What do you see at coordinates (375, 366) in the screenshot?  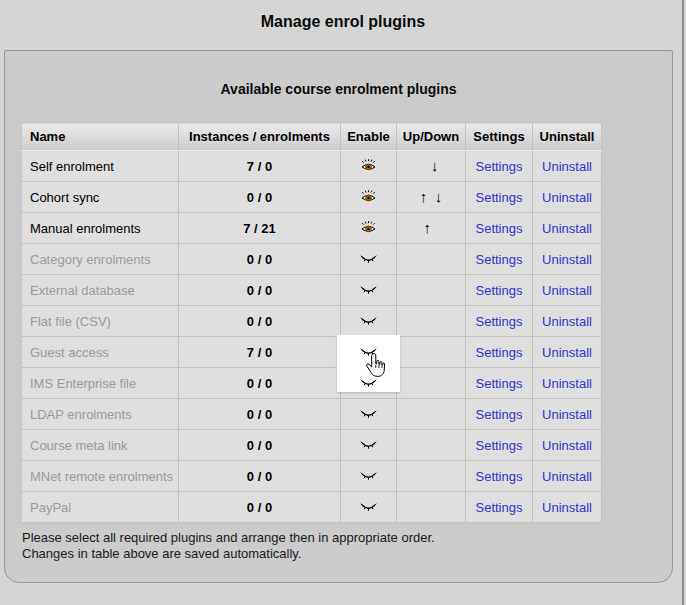 I see `hand-cursor-icon` at bounding box center [375, 366].